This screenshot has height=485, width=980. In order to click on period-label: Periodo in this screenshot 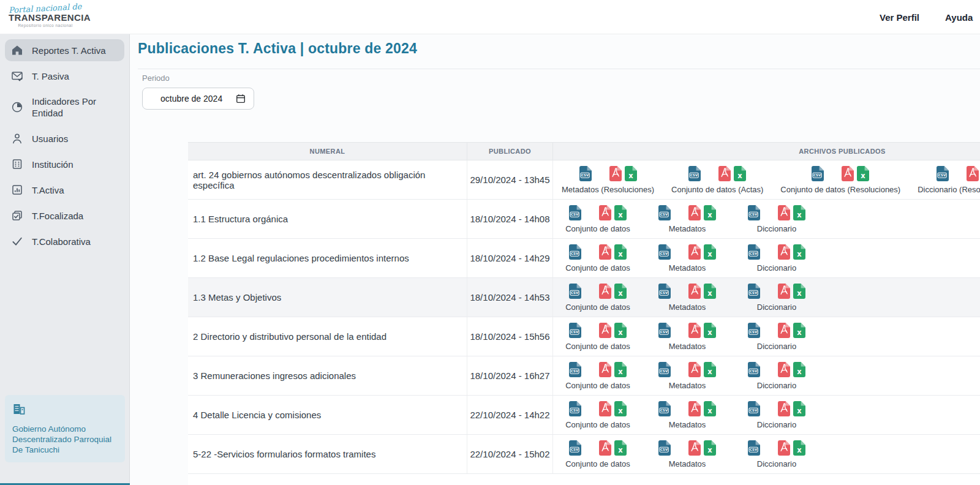, I will do `click(156, 78)`.